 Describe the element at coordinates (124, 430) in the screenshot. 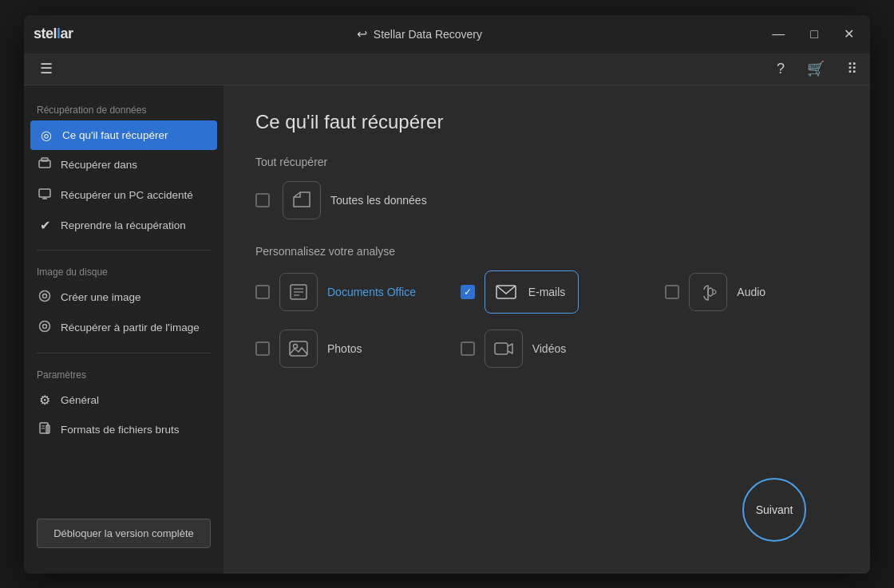

I see `sidebar-item-raw-formats: Formats de fichiers bruts` at that location.